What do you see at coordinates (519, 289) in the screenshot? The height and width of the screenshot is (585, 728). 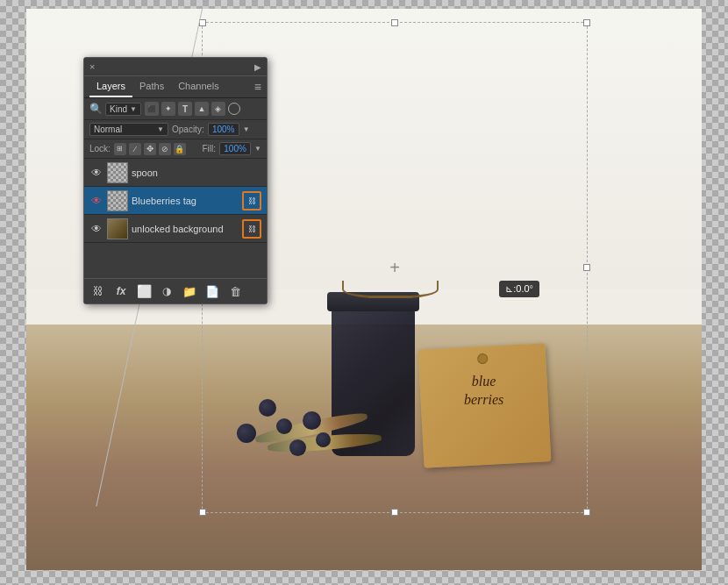 I see `angle-indicator: ⊾:0.0°` at bounding box center [519, 289].